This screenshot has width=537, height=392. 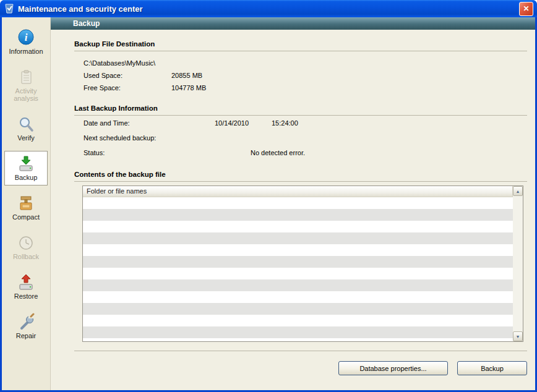 What do you see at coordinates (301, 369) in the screenshot?
I see `footer-buttons: Database properties... Backup` at bounding box center [301, 369].